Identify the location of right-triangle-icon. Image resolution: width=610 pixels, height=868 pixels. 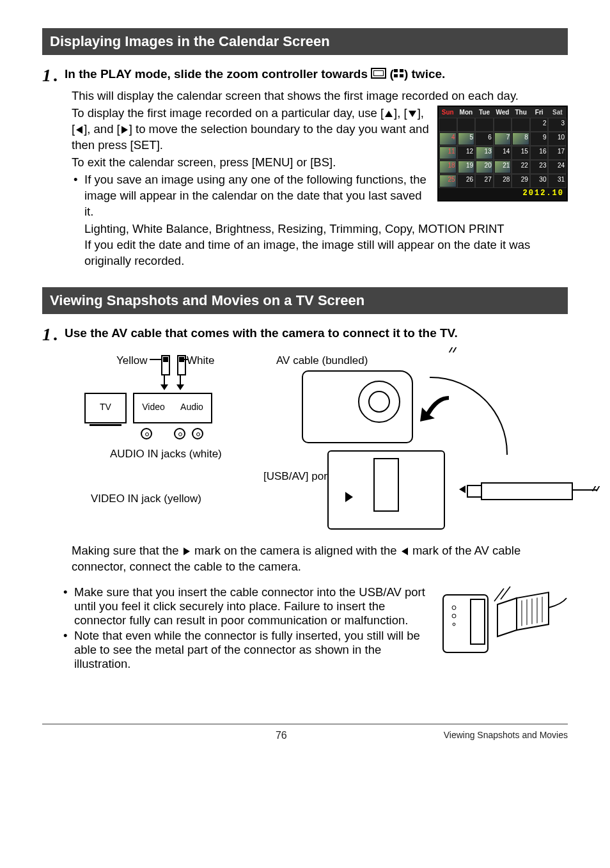
(187, 551).